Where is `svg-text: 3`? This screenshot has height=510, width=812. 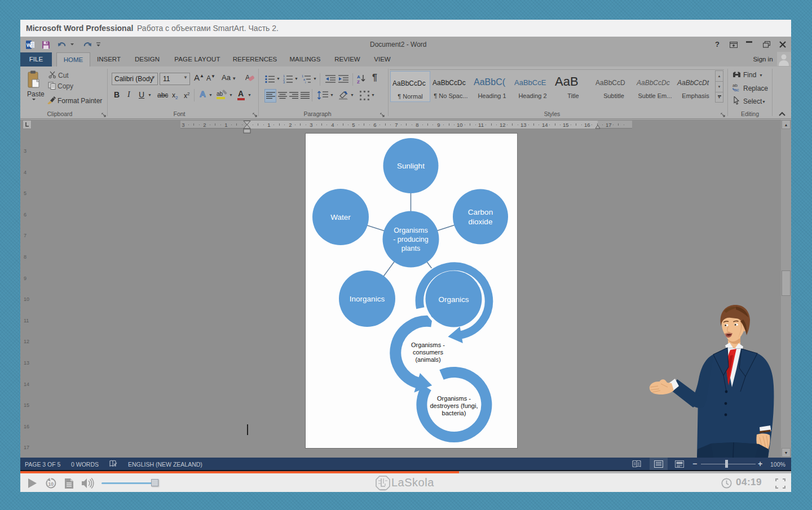
svg-text: 3 is located at coordinates (284, 82).